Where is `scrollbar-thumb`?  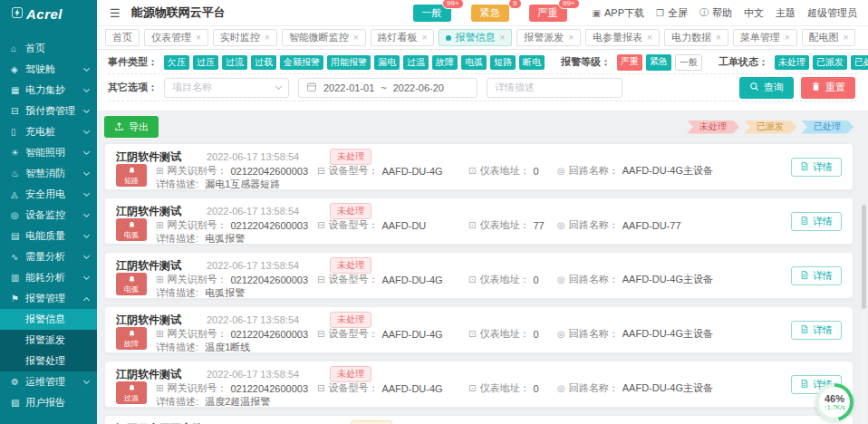
scrollbar-thumb is located at coordinates (864, 257).